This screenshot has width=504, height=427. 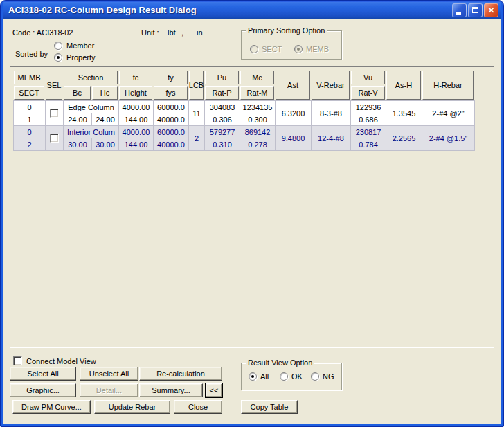 What do you see at coordinates (223, 132) in the screenshot?
I see `cell-pu: 579277` at bounding box center [223, 132].